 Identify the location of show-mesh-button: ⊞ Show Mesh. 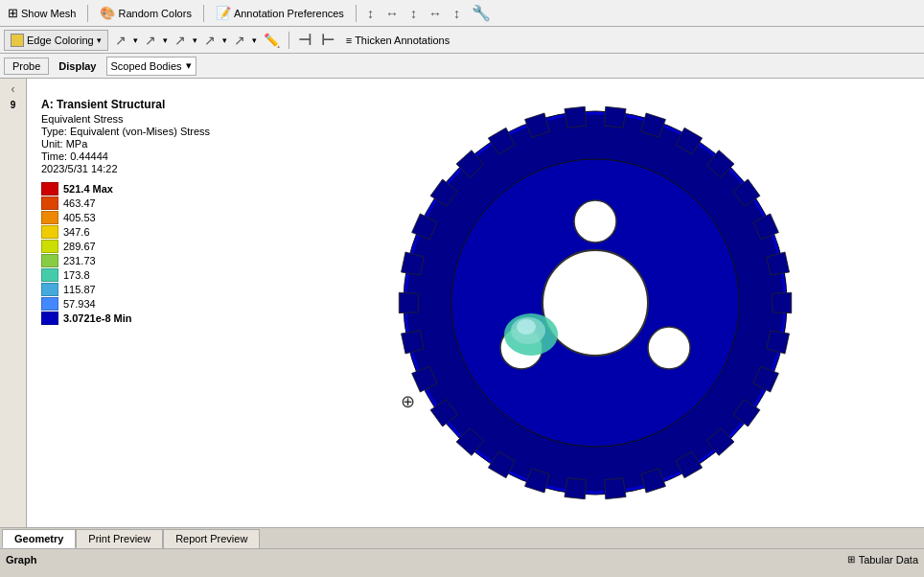
(42, 13).